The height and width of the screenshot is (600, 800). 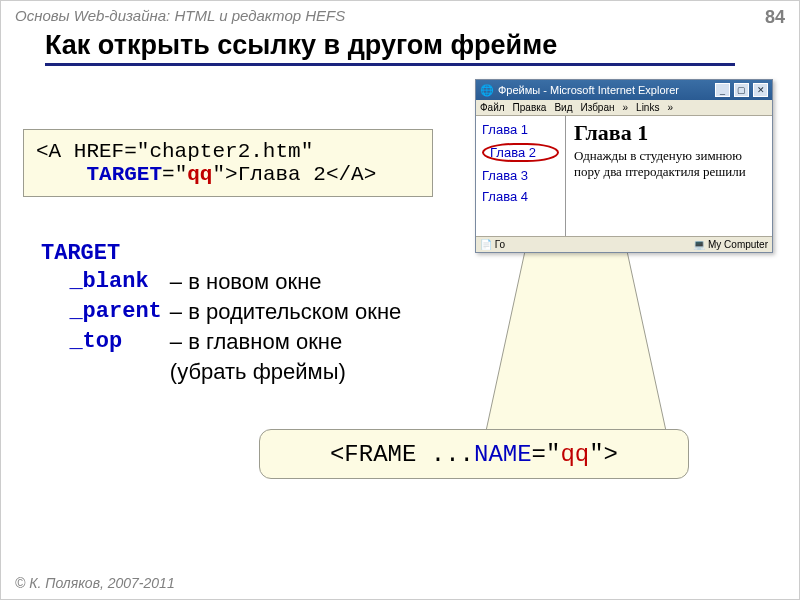 What do you see at coordinates (669, 133) in the screenshot?
I see `content-heading: Глава 1` at bounding box center [669, 133].